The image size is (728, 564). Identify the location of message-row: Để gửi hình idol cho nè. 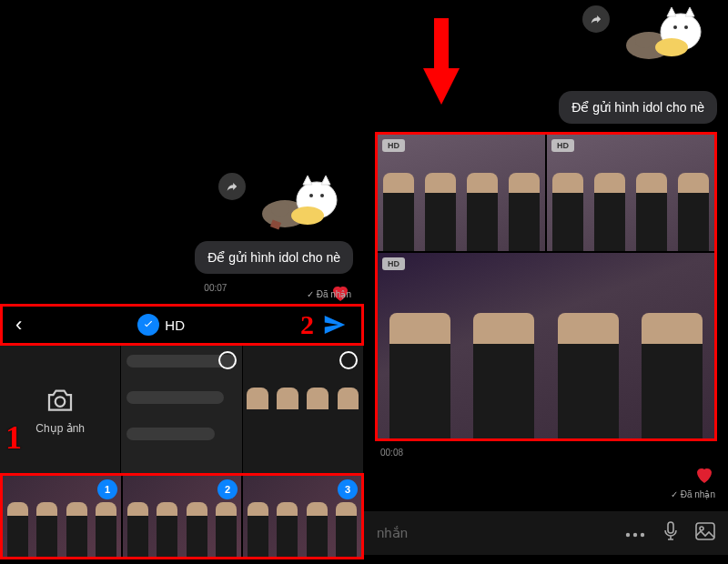
(638, 107).